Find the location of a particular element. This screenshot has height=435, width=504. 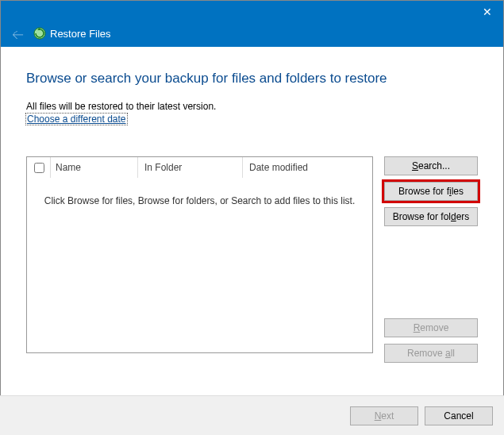

search-button: Search... is located at coordinates (431, 166).